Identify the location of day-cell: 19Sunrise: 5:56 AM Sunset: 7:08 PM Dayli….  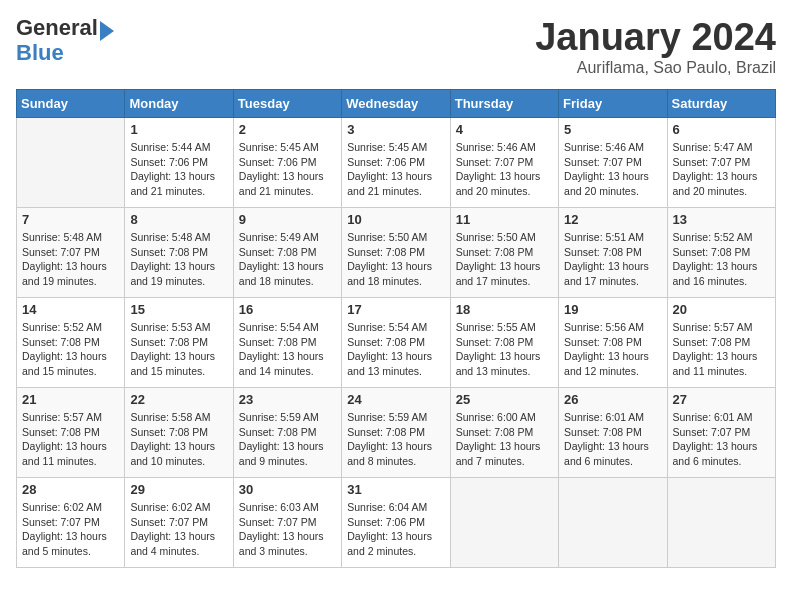
(613, 343).